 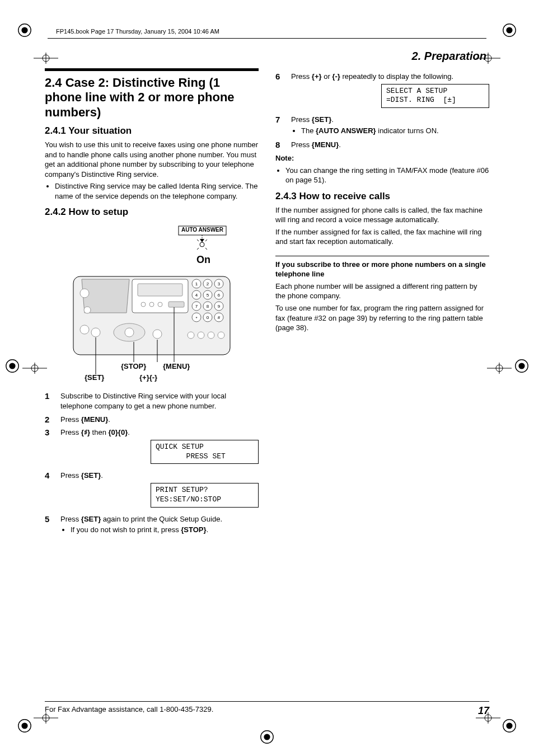 I want to click on svg-text: 6, so click(x=219, y=295).